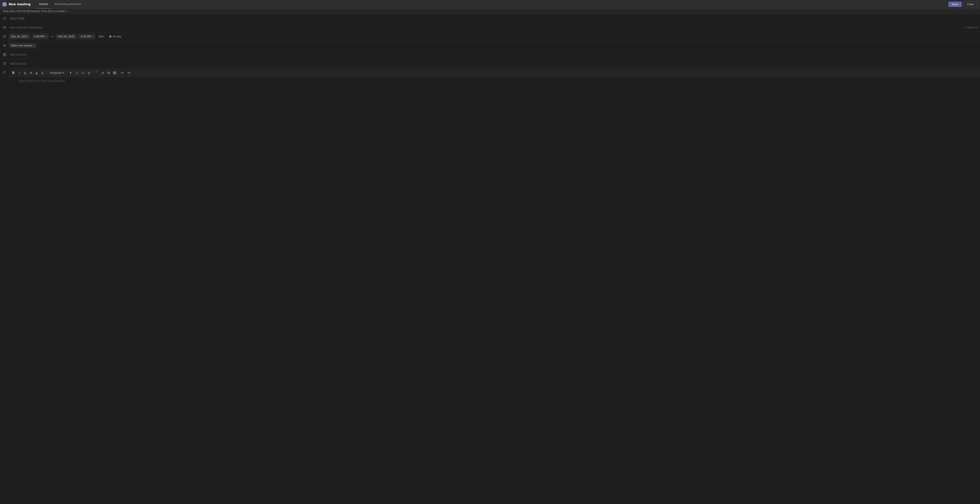  What do you see at coordinates (71, 73) in the screenshot?
I see `svg-text: T` at bounding box center [71, 73].